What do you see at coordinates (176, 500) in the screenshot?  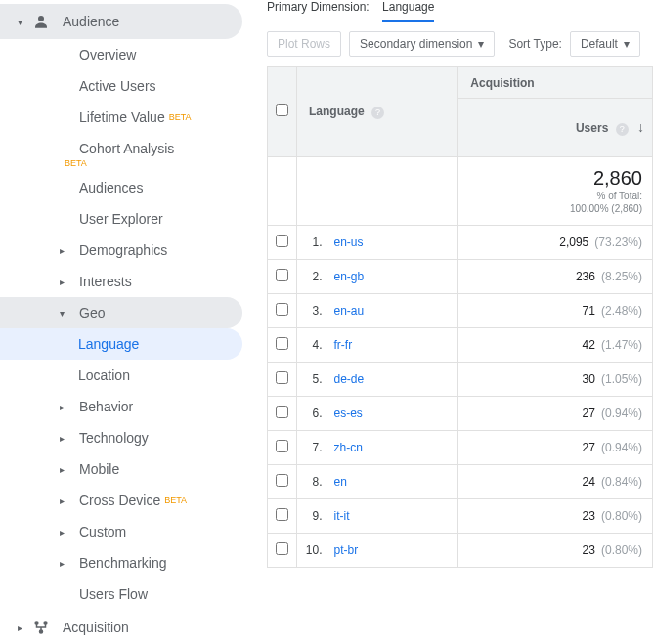 I see `beta-badge: BETA` at bounding box center [176, 500].